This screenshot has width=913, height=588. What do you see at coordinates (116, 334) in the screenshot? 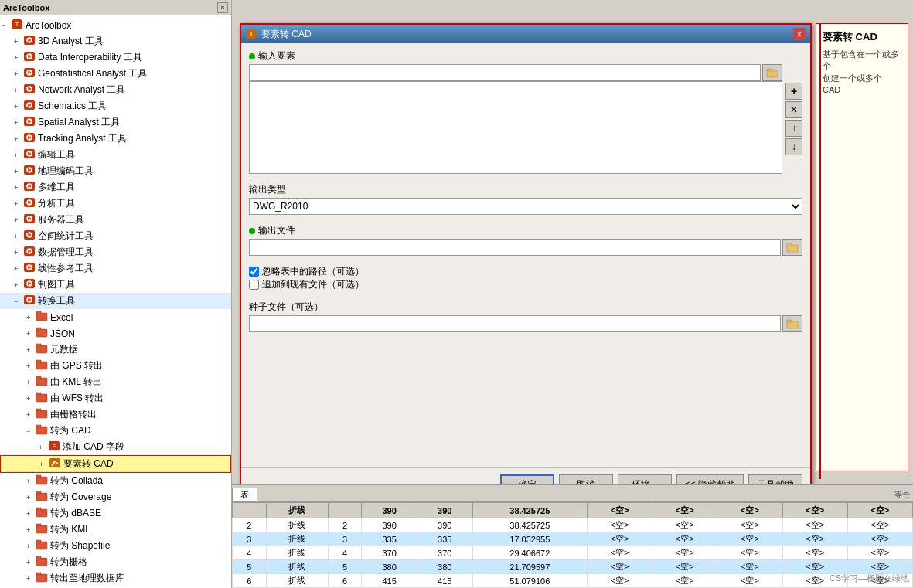
I see `tree-item-conv-json: +JSON` at bounding box center [116, 334].